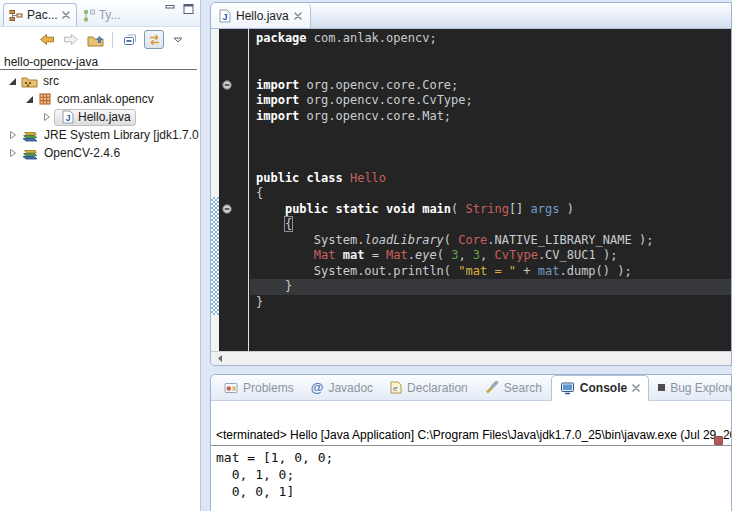  I want to click on bottom-tab-label: Search, so click(523, 388).